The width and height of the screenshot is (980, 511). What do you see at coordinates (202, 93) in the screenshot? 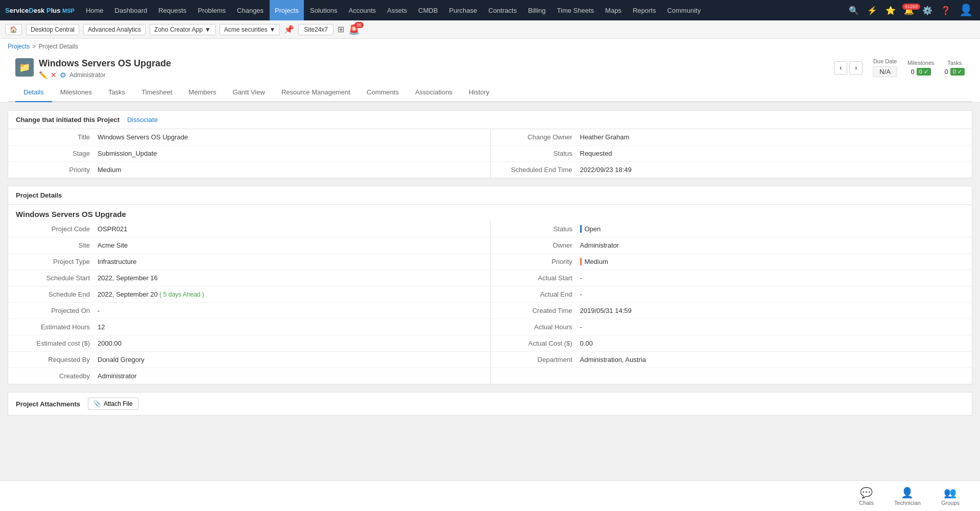
I see `tab-members: Members` at bounding box center [202, 93].